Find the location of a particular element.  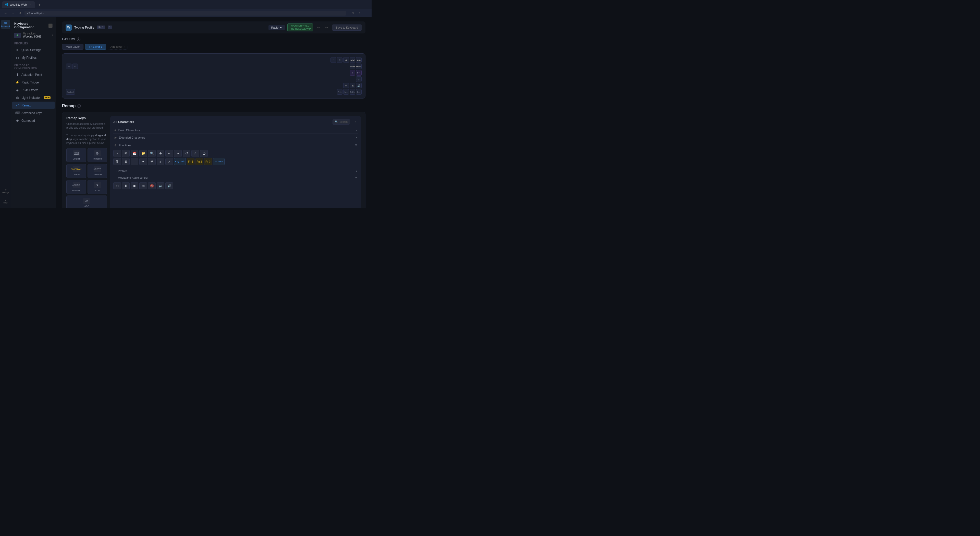

extensions-btn: ⊡ is located at coordinates (353, 13).